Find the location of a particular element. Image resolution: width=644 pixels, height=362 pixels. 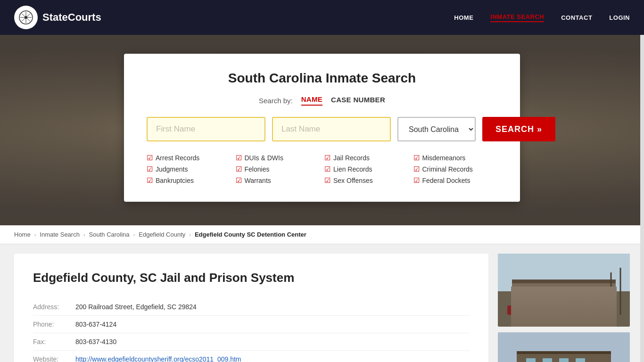

feature-label: Bankruptcies is located at coordinates (174, 181).